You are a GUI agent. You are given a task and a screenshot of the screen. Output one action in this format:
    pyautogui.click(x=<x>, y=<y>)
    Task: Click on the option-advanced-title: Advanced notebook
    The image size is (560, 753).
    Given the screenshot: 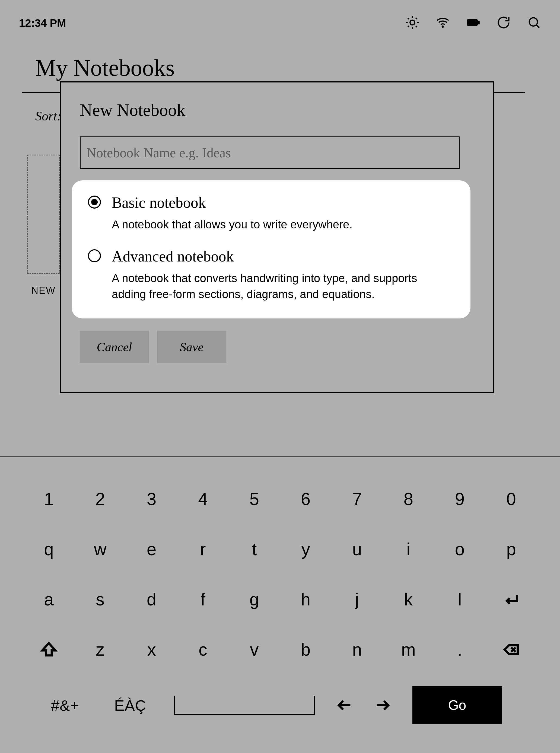 What is the action you would take?
    pyautogui.click(x=283, y=256)
    